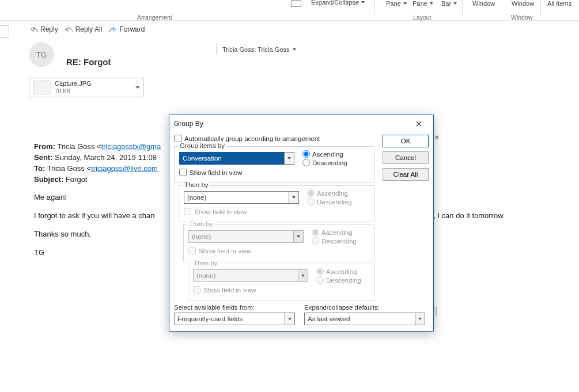  Describe the element at coordinates (289, 10) in the screenshot. I see `ribbon: Expand/Collapse Pane Pane Bar Window Win…` at that location.